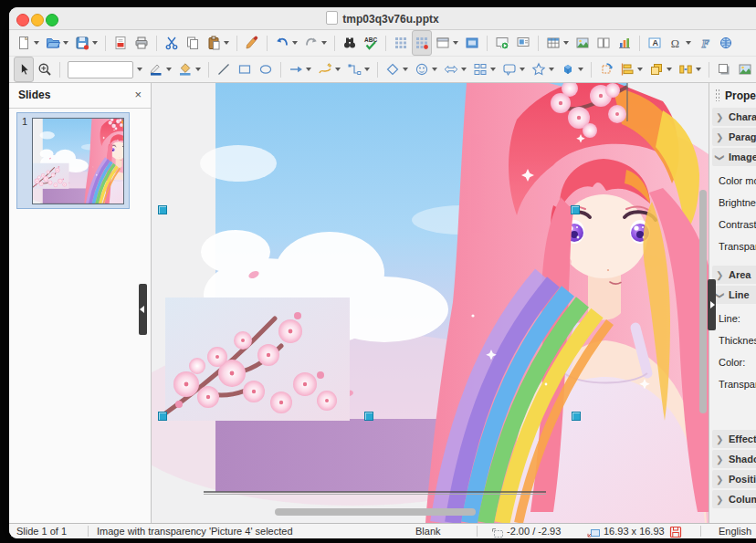  I want to click on slide-count-status: Slide 1 of 1, so click(42, 531).